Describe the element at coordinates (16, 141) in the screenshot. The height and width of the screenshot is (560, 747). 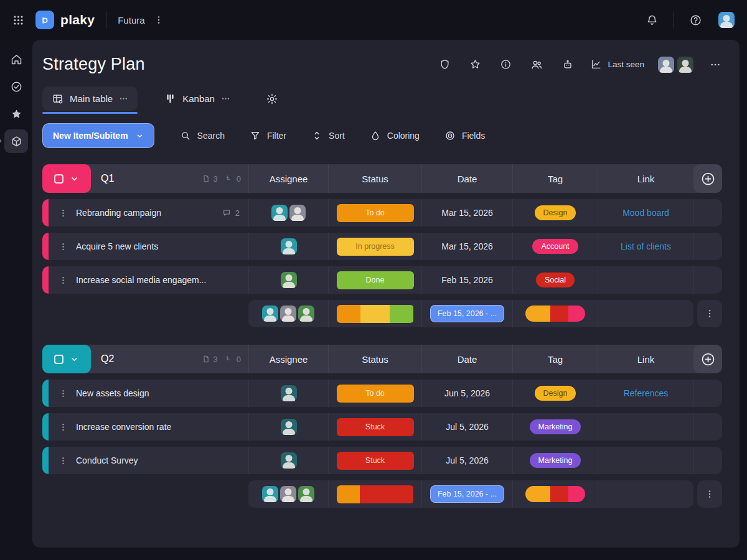
I see `sidebar-item-boards` at that location.